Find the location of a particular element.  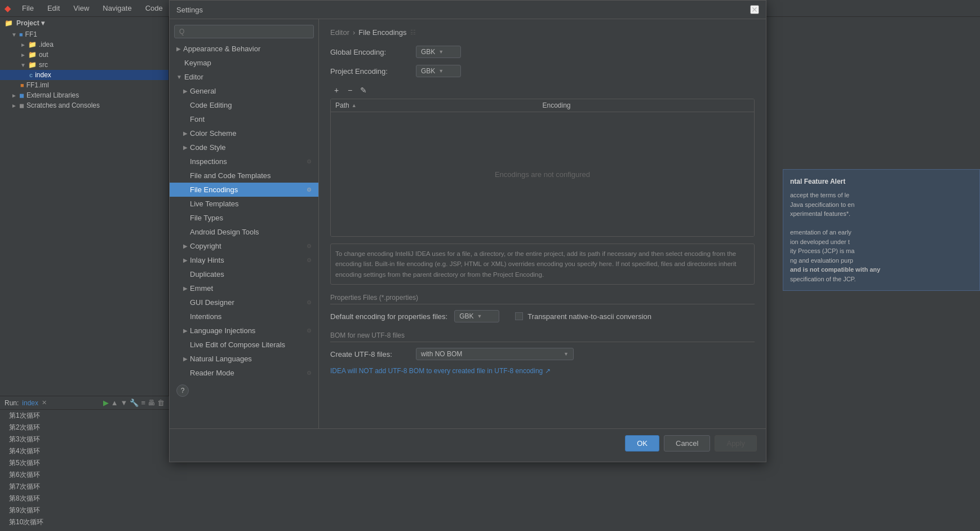

run-down-icon: ▼ is located at coordinates (124, 402).